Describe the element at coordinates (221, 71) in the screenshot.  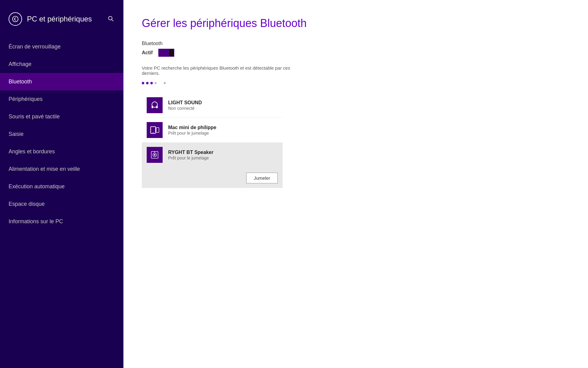
I see `status-message: Votre PC recherche les périphériques Blu…` at that location.